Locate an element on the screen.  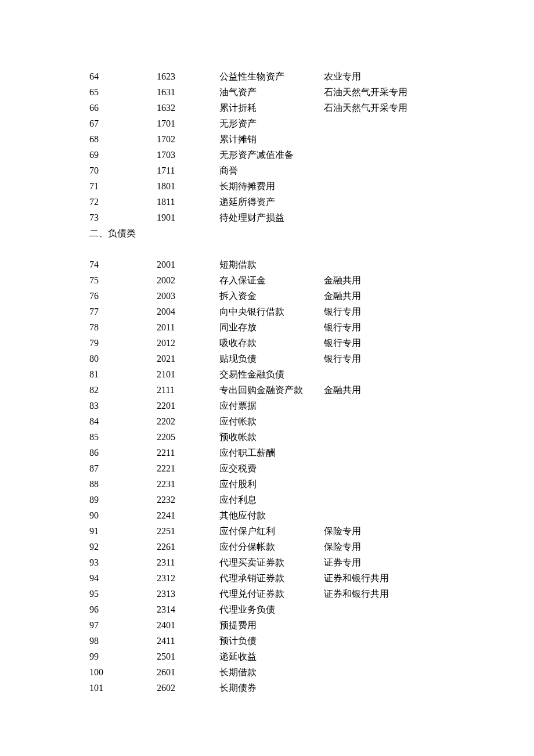
cell-seq: 91 is located at coordinates (123, 531).